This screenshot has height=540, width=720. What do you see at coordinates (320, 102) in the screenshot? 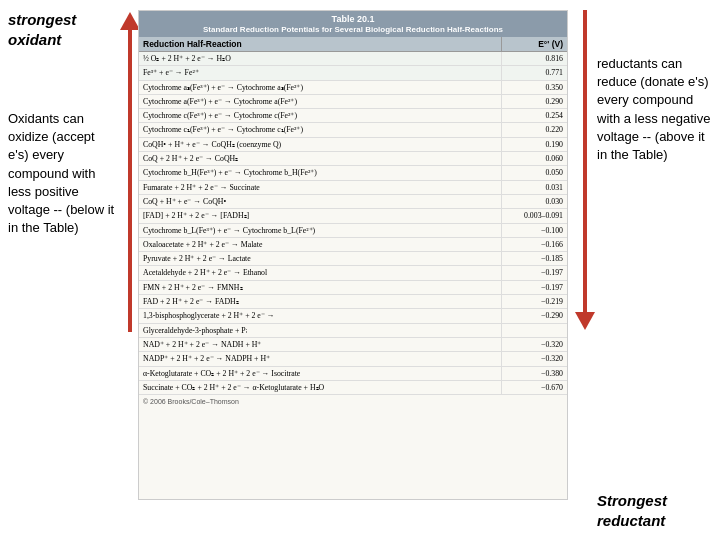
I see `reaction-cell: Cytochrome a(Fe³⁺) + e⁻ → Cytochrome a(F…` at bounding box center [320, 102].